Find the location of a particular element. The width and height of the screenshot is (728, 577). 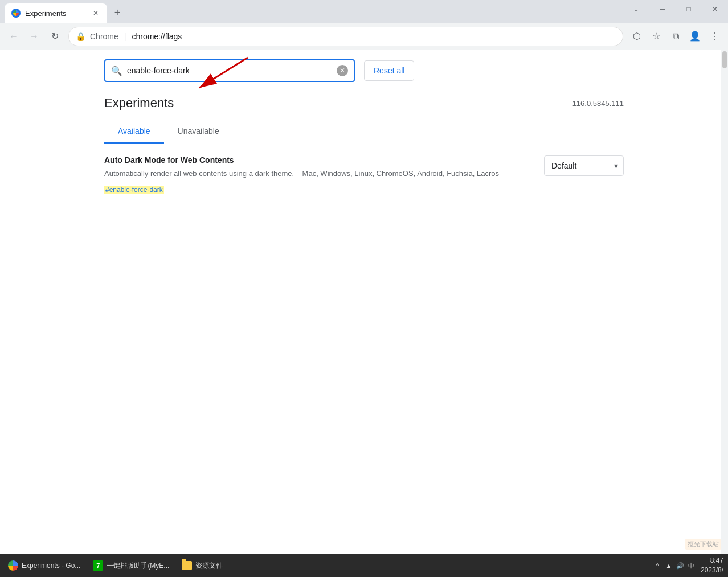

refresh-button: ↻ is located at coordinates (55, 36).